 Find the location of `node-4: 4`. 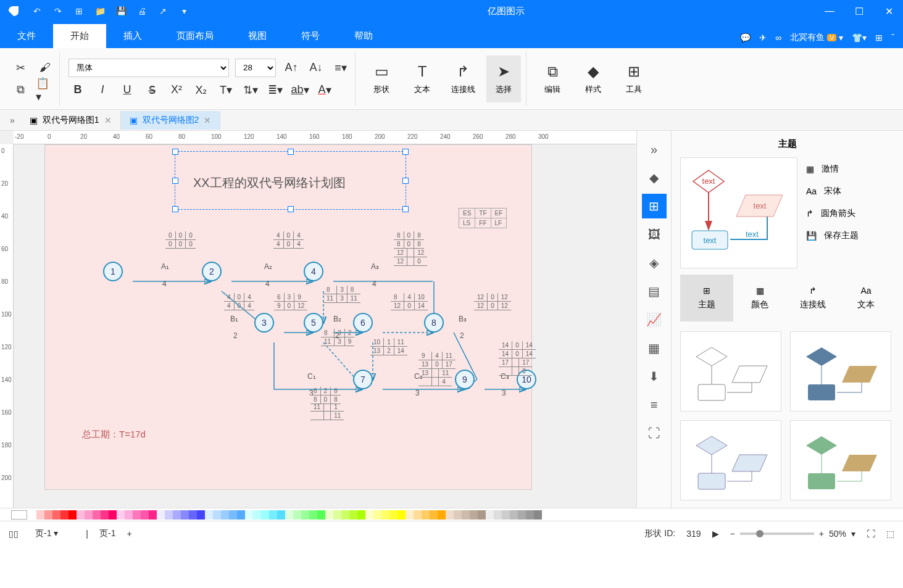

node-4: 4 is located at coordinates (314, 271).